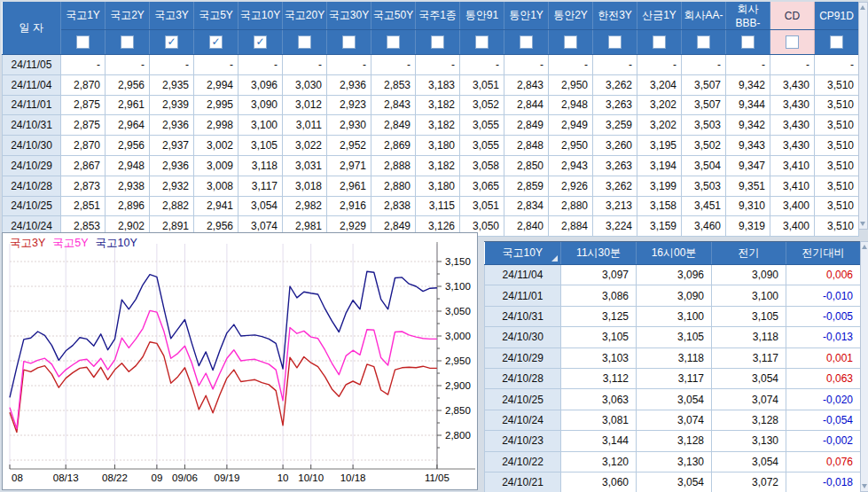  I want to click on yield-cell: 2,916, so click(349, 206).